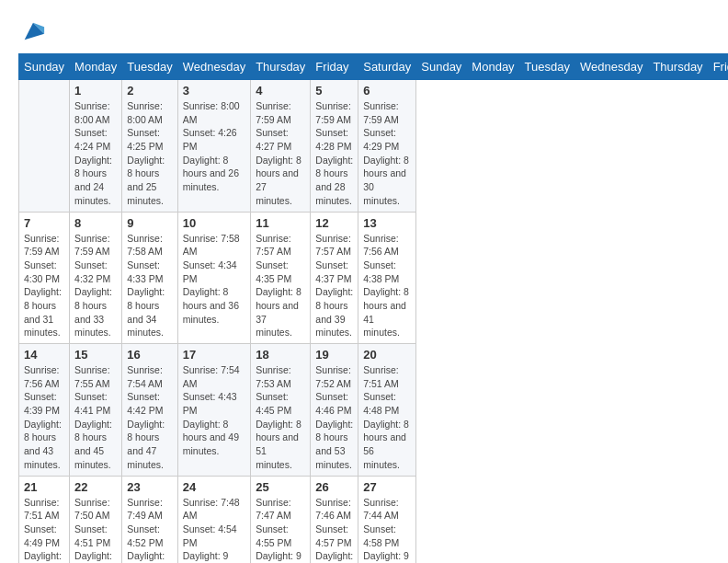 This screenshot has width=728, height=563. Describe the element at coordinates (149, 223) in the screenshot. I see `day-number: 9` at that location.